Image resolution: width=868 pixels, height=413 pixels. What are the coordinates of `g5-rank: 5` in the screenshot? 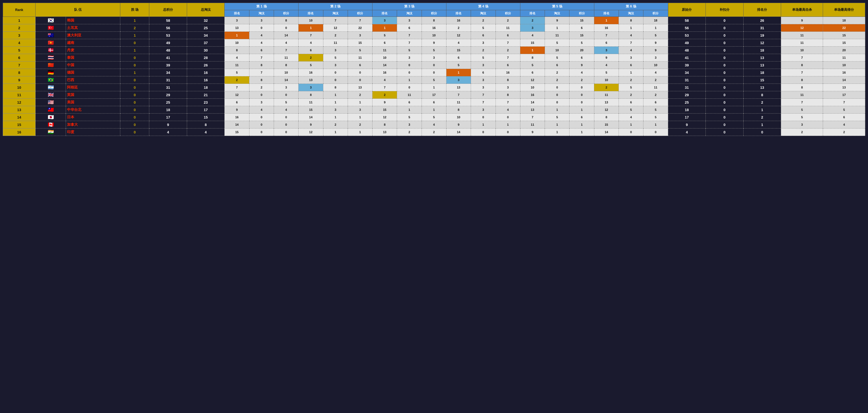 It's located at (532, 65).